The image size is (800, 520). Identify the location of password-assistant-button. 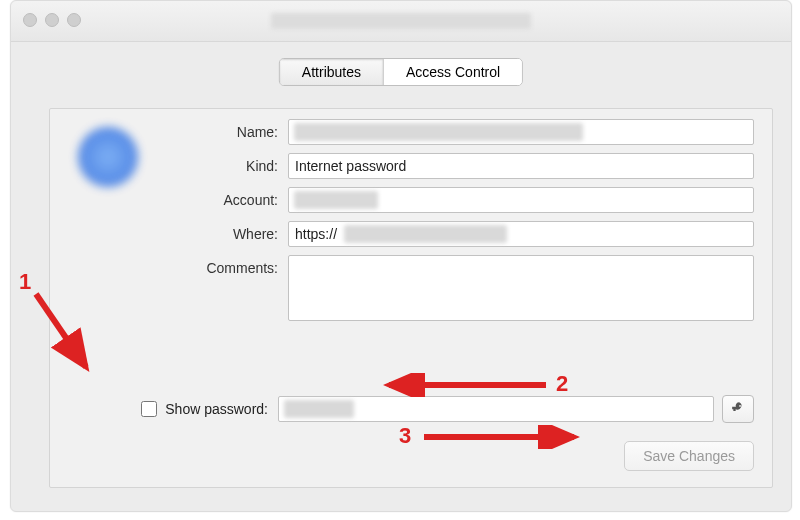
(738, 409).